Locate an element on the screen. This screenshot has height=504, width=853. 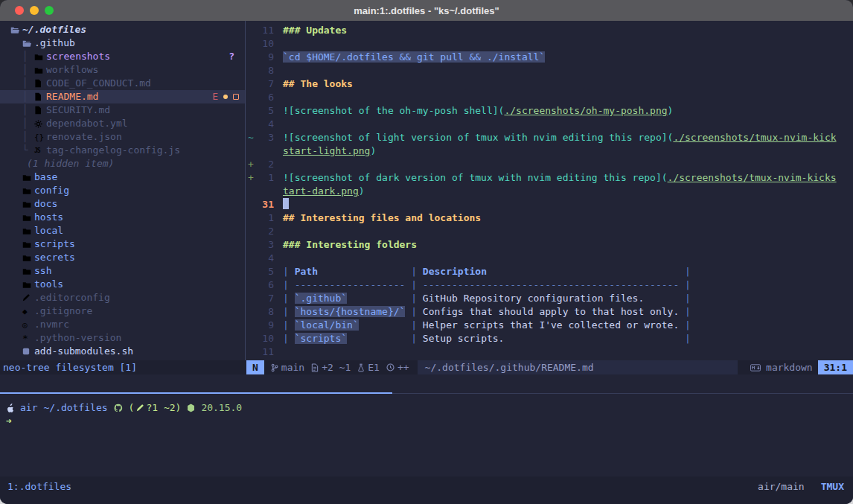
file-icon is located at coordinates (40, 83).